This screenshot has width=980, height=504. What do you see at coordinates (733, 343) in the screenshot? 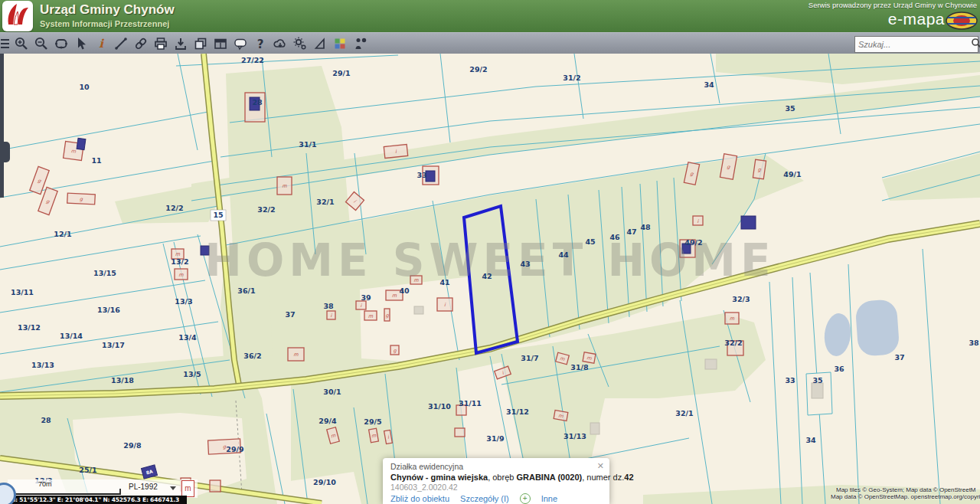
I see `parcel-label: 32/2` at bounding box center [733, 343].